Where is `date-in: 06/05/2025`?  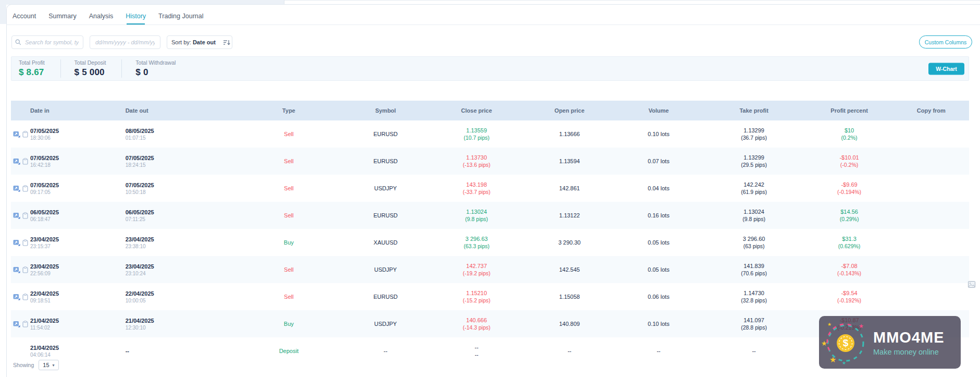
date-in: 06/05/2025 is located at coordinates (45, 212).